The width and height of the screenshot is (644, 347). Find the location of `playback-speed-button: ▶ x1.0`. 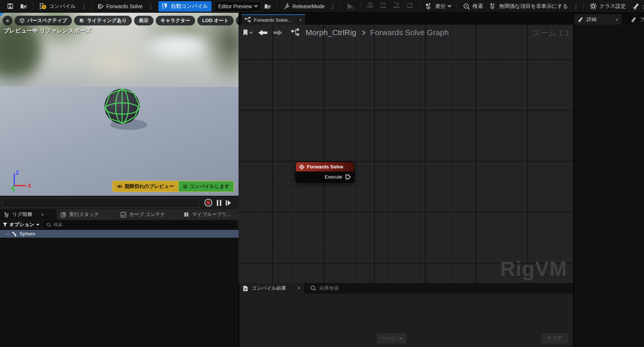

playback-speed-button: ▶ x1.0 is located at coordinates (237, 21).